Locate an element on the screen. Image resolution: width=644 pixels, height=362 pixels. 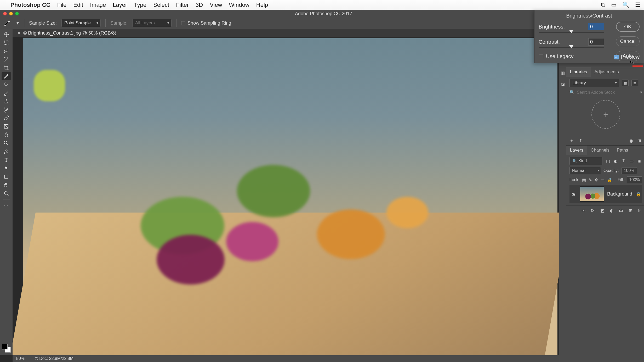
filter-pixel-icon: ▢ is located at coordinates (608, 161).